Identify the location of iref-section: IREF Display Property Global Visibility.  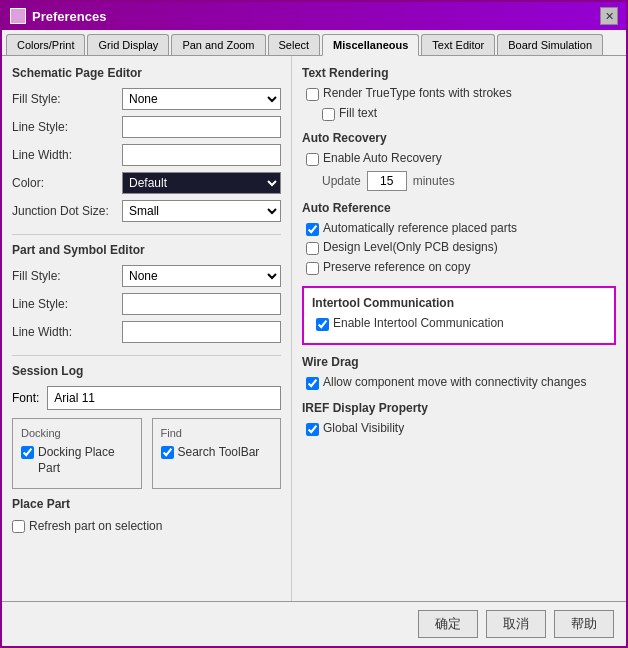
(459, 419).